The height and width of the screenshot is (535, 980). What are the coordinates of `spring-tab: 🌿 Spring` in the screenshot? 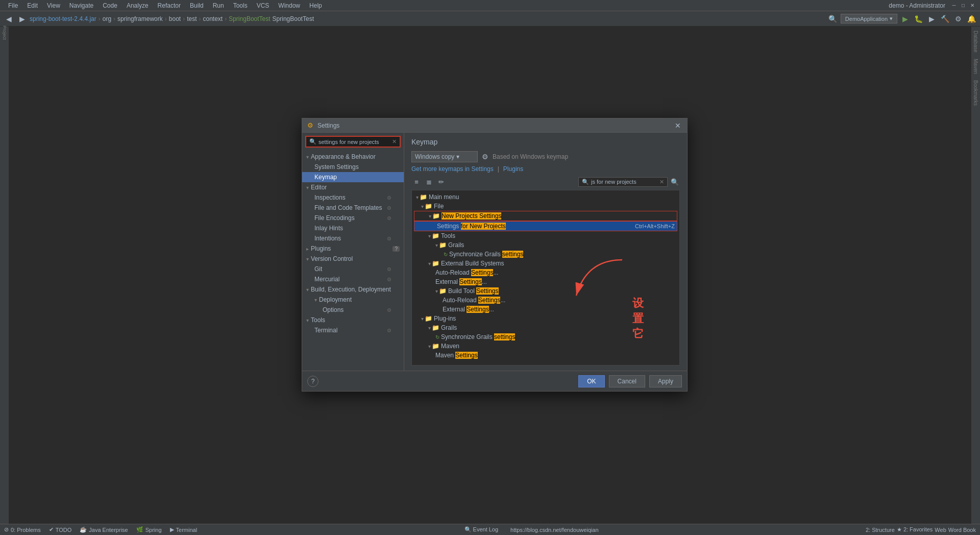 It's located at (149, 530).